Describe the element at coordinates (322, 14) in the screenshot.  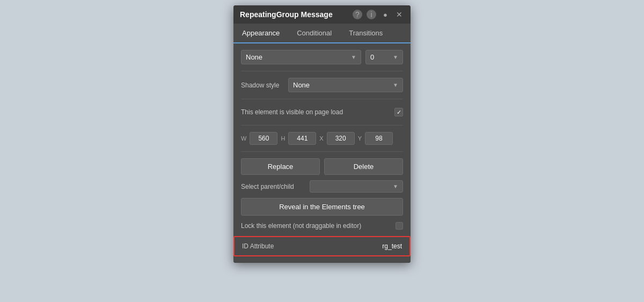
I see `title-bar: RepeatingGroup Message ? i ● ✕` at that location.